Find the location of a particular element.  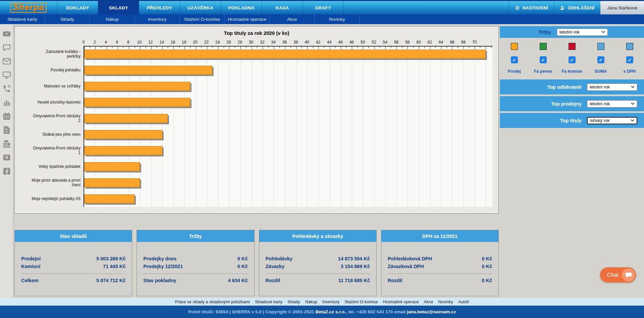

phone-icon is located at coordinates (7, 89).